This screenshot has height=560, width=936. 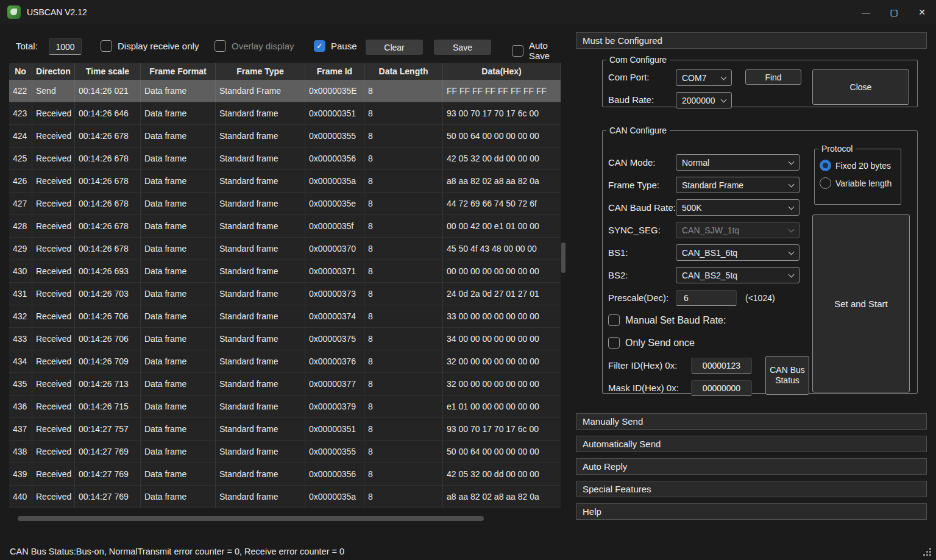 I want to click on table-row: 434Received00:14:26 709Data frameStandar…, so click(x=285, y=362).